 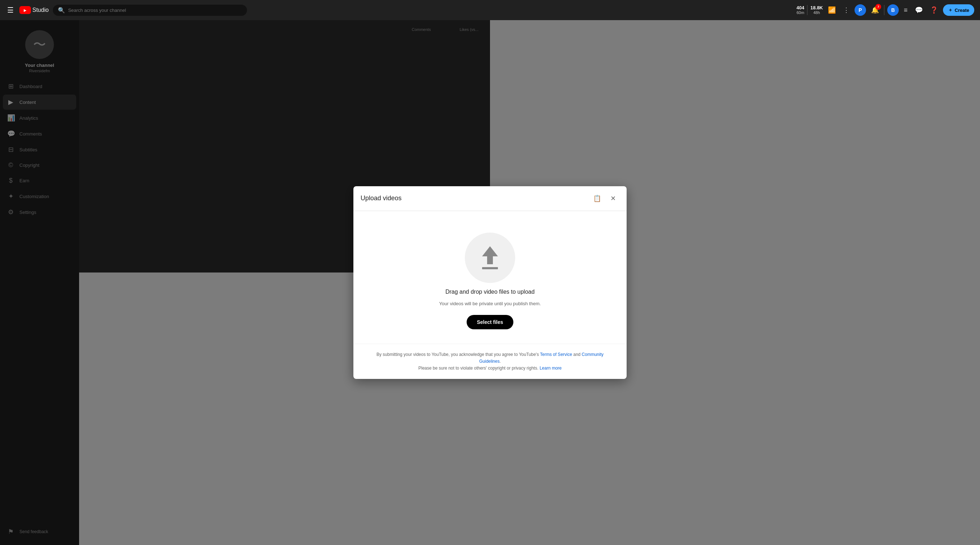 I want to click on upload-modal: Upload videos 📋 ✕, so click(x=422, y=229).